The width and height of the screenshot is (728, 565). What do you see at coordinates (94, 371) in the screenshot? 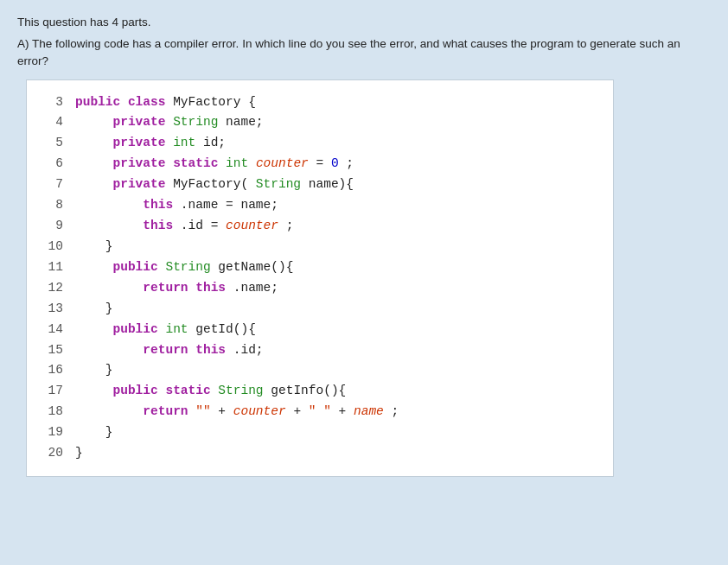
I see `code-content-16: }` at bounding box center [94, 371].